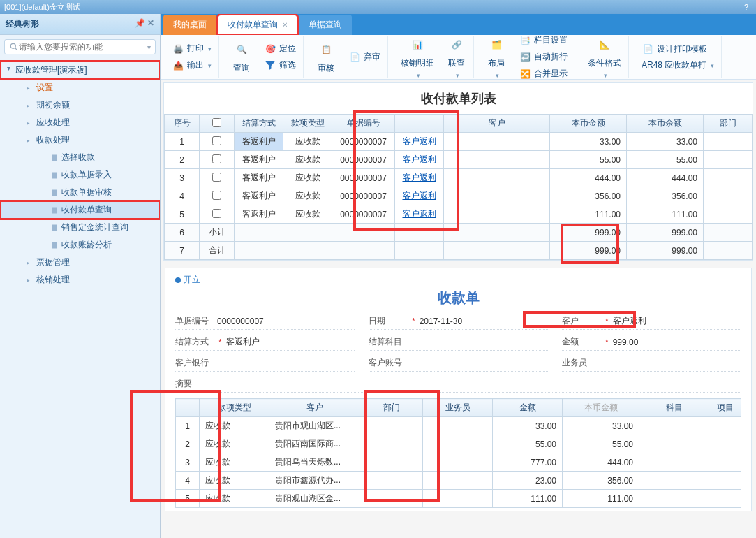 The height and width of the screenshot is (538, 756). I want to click on tree-arproc: 应收处理, so click(80, 123).